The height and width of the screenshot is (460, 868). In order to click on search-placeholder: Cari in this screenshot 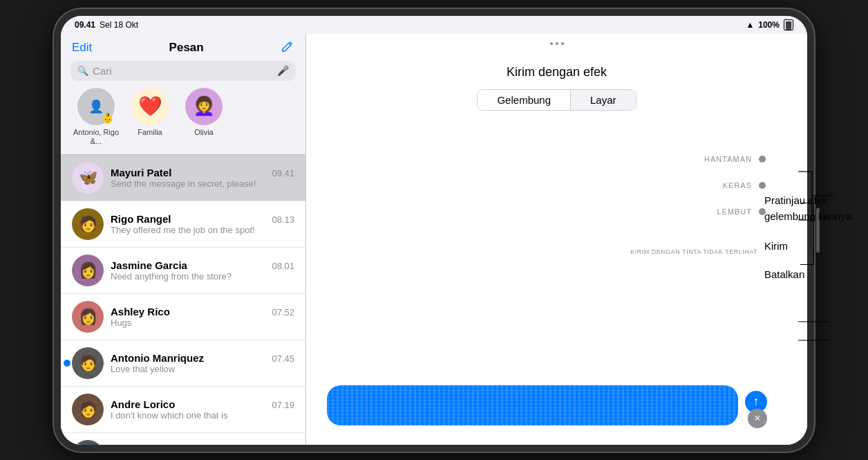, I will do `click(182, 71)`.